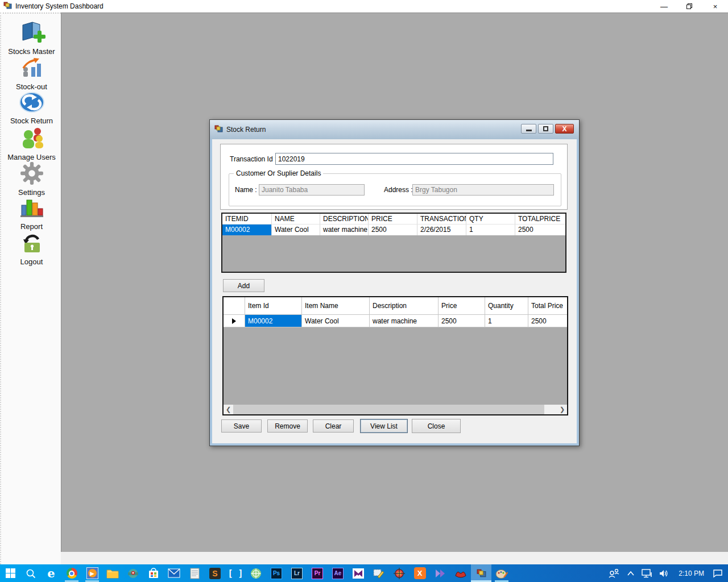  What do you see at coordinates (395, 321) in the screenshot?
I see `grid-row: M00002 Water Cool water machine 2500 1 2…` at bounding box center [395, 321].